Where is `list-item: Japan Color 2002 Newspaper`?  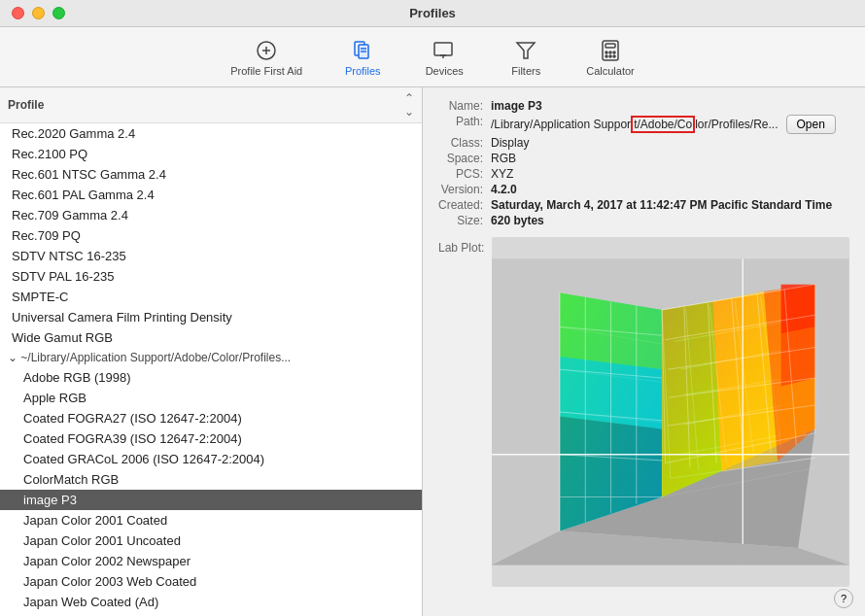
list-item: Japan Color 2002 Newspaper is located at coordinates (211, 562).